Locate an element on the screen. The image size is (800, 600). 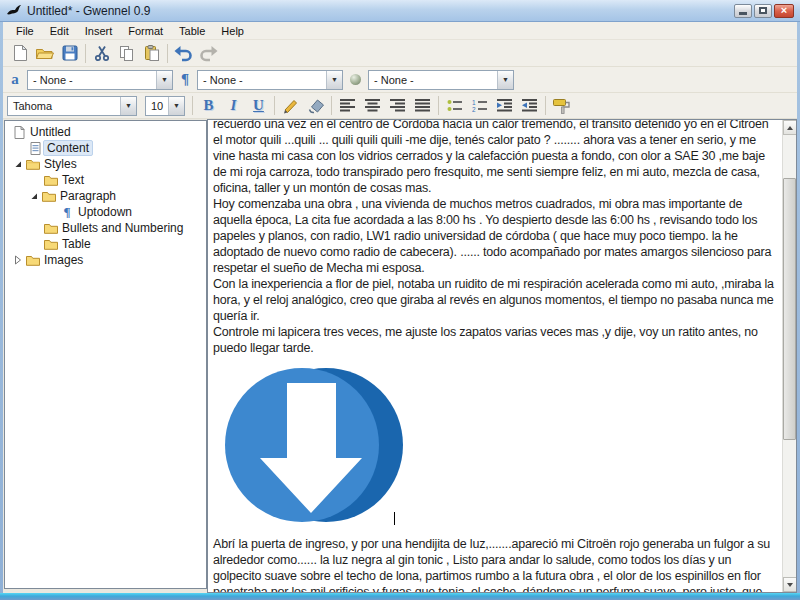
new-document-button is located at coordinates (20, 54).